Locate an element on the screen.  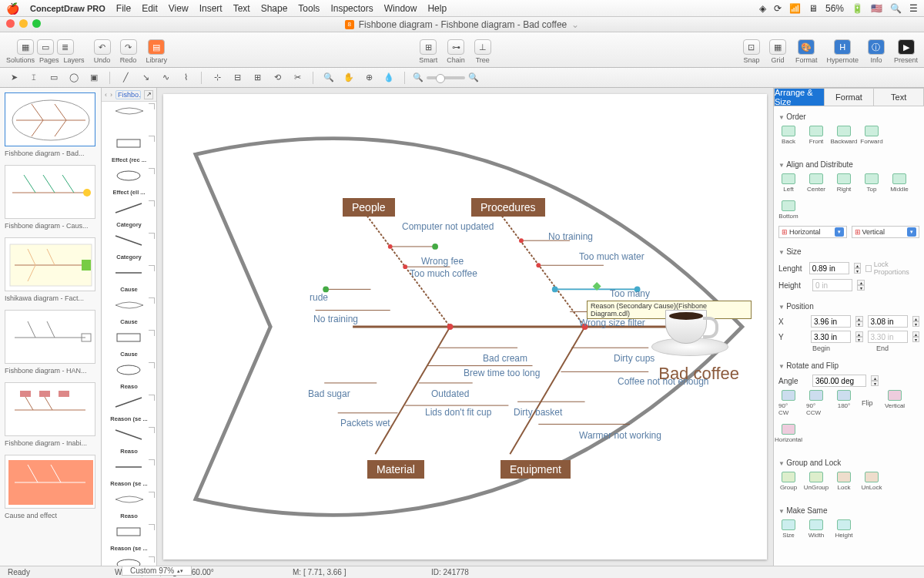
menu-text: Text is located at coordinates (242, 8).